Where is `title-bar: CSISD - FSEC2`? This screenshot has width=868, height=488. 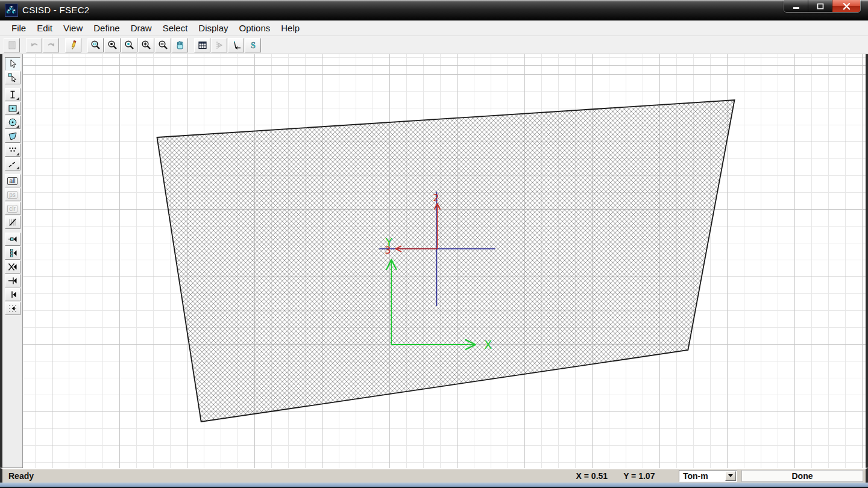
title-bar: CSISD - FSEC2 is located at coordinates (434, 10).